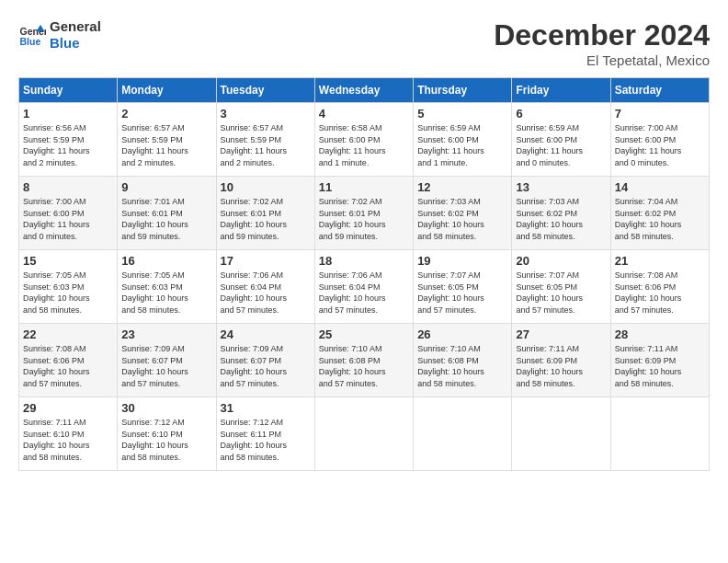 The width and height of the screenshot is (728, 563). I want to click on day-number: 31, so click(266, 408).